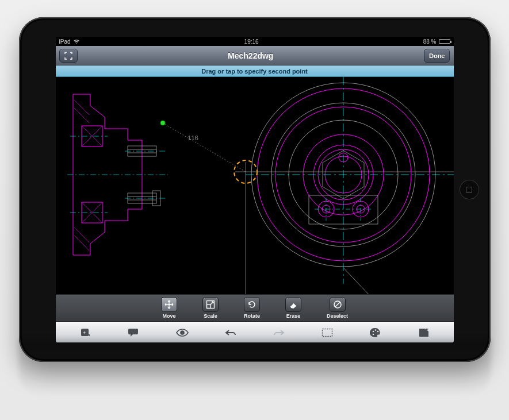  I want to click on device-label: iPad, so click(65, 41).